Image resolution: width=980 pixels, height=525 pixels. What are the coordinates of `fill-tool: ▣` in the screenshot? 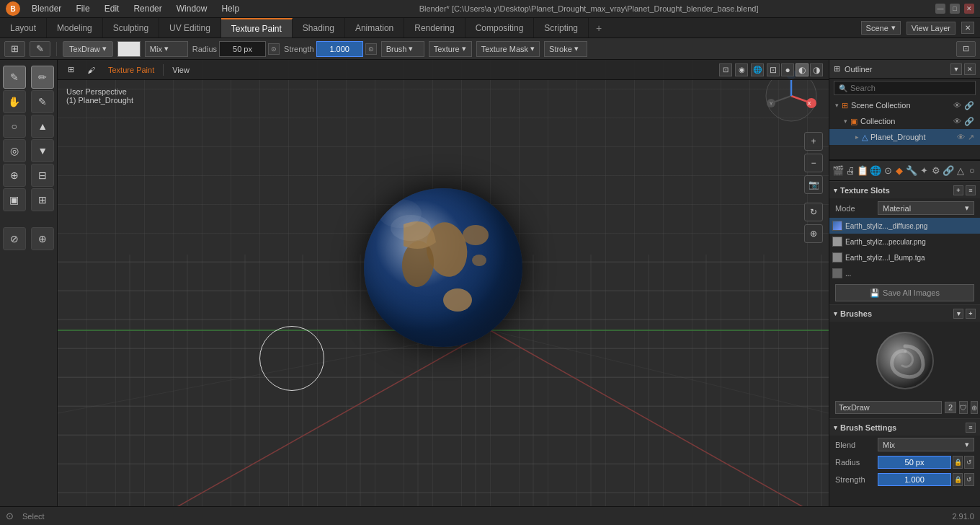 It's located at (14, 200).